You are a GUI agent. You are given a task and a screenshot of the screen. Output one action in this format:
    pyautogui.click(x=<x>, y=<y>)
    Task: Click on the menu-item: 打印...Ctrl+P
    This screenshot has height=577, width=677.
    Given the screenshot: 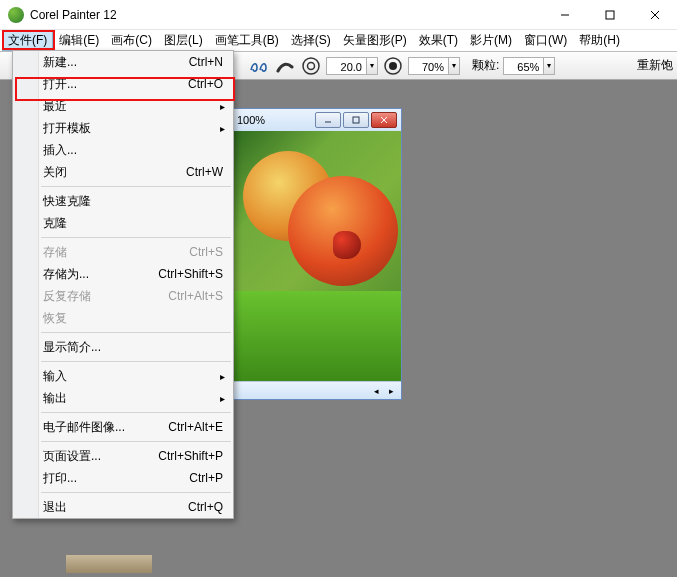 What is the action you would take?
    pyautogui.click(x=123, y=478)
    